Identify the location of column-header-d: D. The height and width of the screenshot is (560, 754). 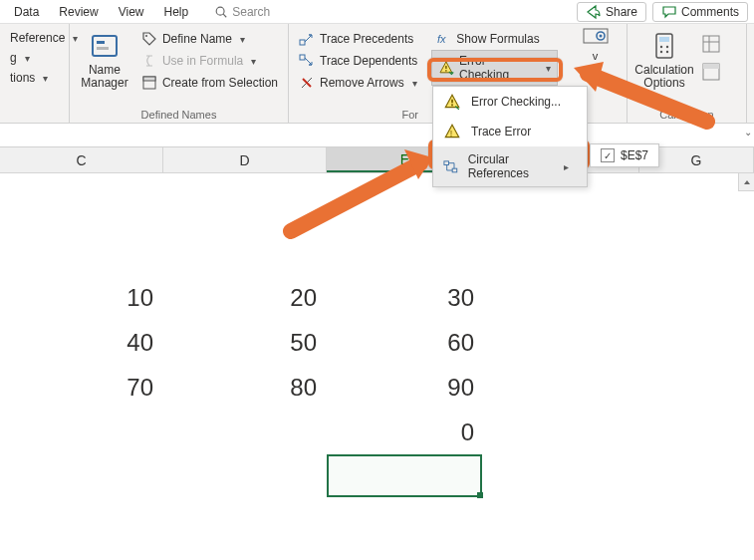
(245, 159).